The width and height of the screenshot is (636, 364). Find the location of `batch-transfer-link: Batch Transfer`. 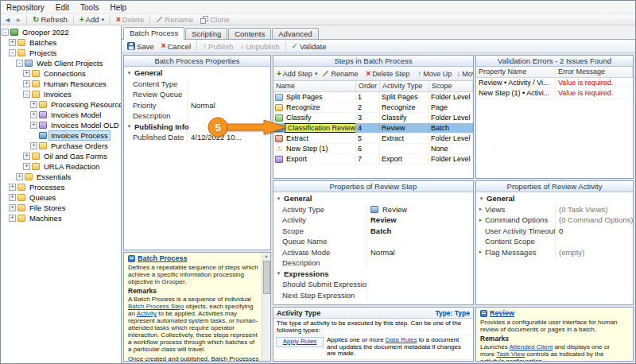

batch-transfer-link: Batch Transfer is located at coordinates (300, 362).